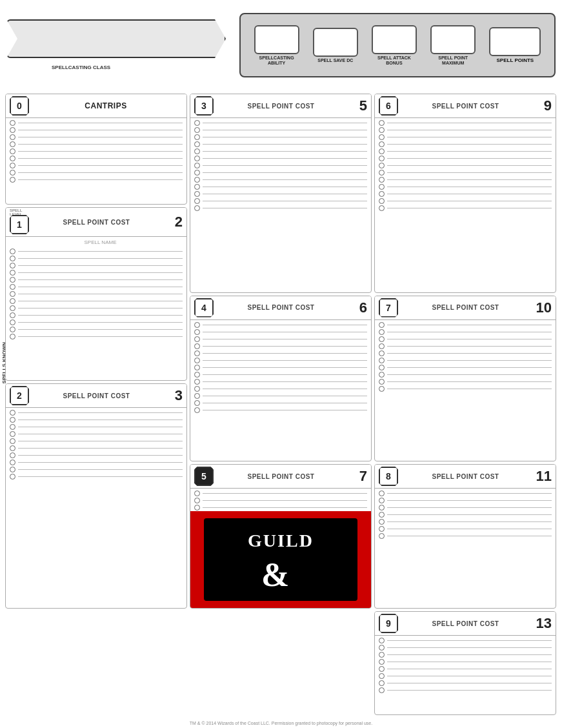  Describe the element at coordinates (336, 61) in the screenshot. I see `spell-save-dc-label: SPELL SAVE DC` at that location.